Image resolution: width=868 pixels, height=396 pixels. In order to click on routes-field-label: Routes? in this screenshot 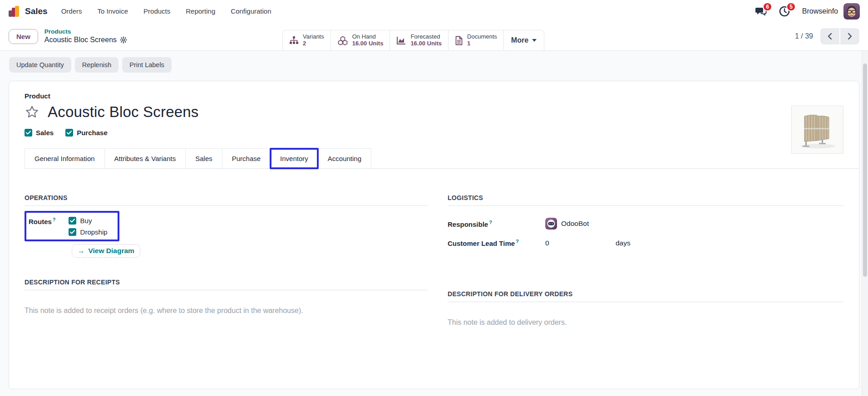, I will do `click(42, 226)`.